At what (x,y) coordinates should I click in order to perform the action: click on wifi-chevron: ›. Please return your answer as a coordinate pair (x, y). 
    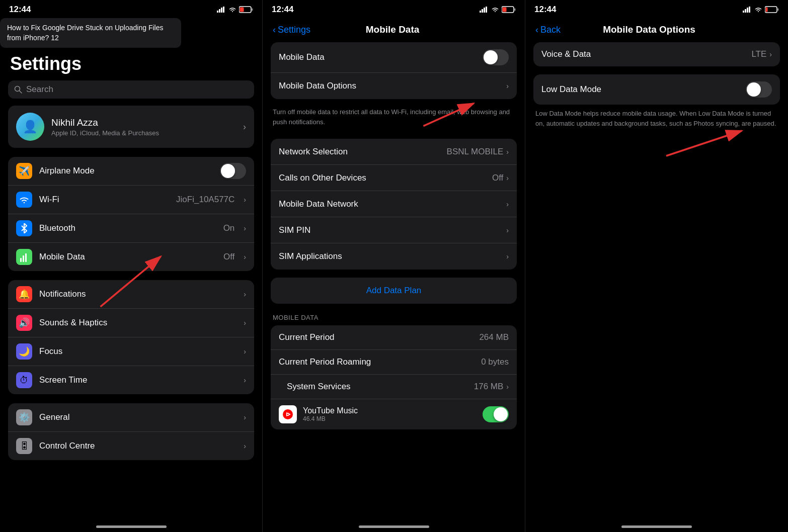
    Looking at the image, I should click on (245, 200).